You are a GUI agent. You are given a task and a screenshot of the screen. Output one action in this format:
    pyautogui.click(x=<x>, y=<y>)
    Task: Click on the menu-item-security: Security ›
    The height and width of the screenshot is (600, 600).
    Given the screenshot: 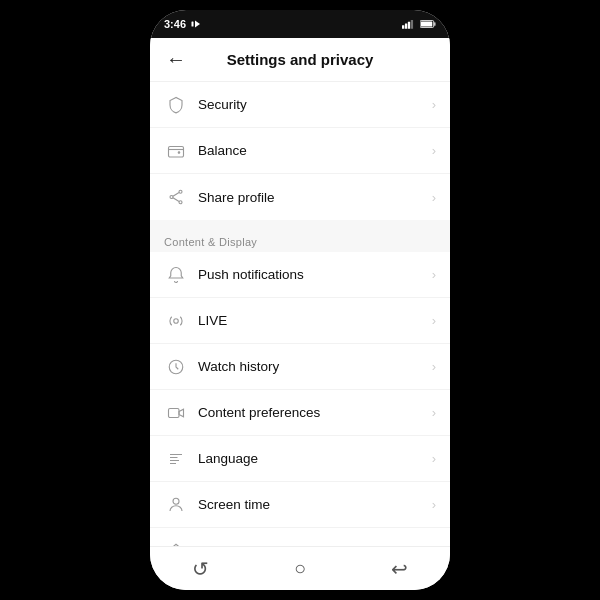 What is the action you would take?
    pyautogui.click(x=300, y=105)
    